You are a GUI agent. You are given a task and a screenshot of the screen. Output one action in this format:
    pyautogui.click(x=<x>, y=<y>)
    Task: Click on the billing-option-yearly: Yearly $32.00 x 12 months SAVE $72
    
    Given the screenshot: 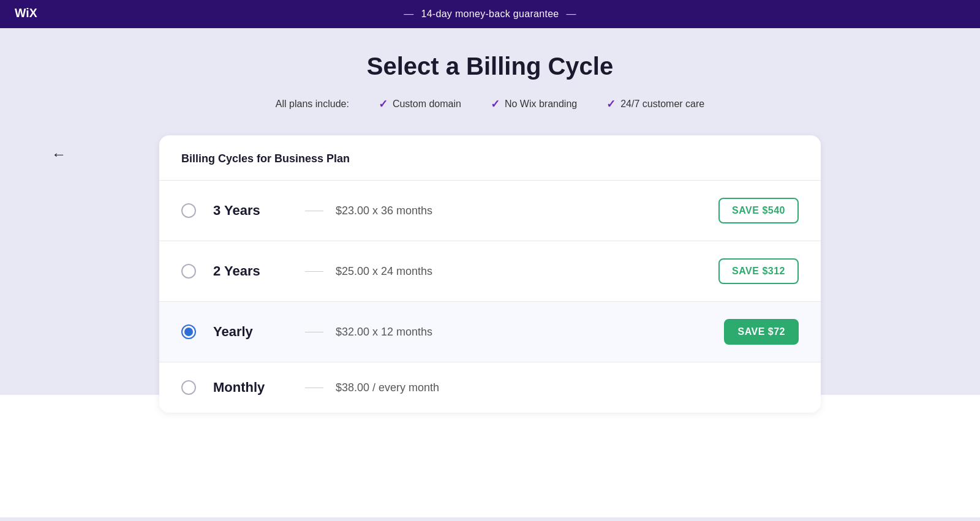 What is the action you would take?
    pyautogui.click(x=490, y=332)
    